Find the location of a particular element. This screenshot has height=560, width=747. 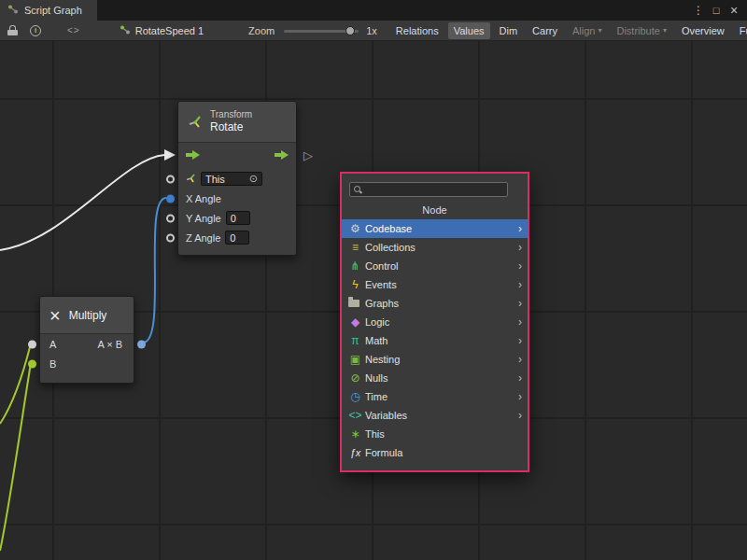

multiply-icon is located at coordinates (55, 315).